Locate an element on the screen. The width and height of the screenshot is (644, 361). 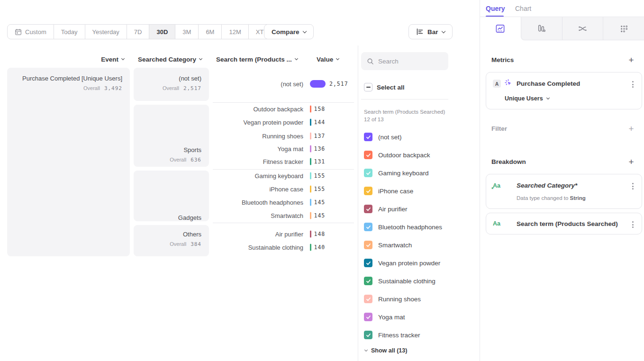
view-tab-funnel-bars is located at coordinates (541, 28).